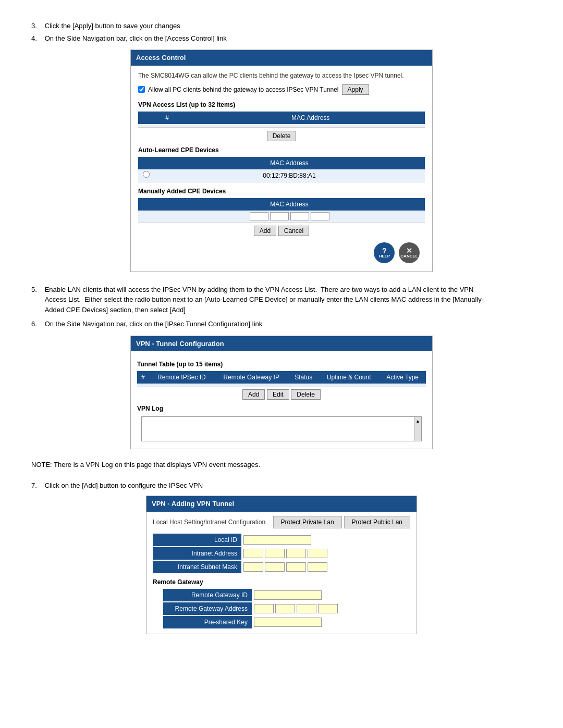 The height and width of the screenshot is (728, 563). I want to click on step6-block: 6. On the Side Navigation bar, click on …, so click(282, 324).